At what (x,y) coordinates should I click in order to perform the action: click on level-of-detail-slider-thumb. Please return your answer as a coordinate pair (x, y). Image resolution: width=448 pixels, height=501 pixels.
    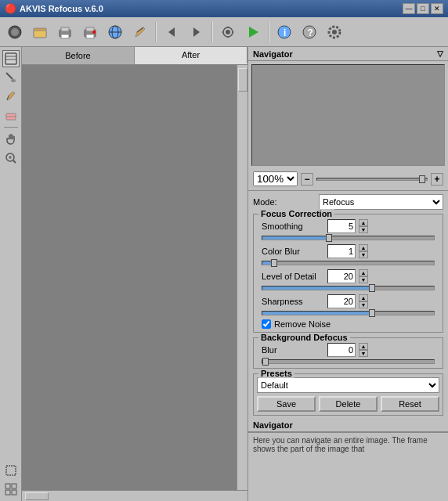
    Looking at the image, I should click on (372, 288).